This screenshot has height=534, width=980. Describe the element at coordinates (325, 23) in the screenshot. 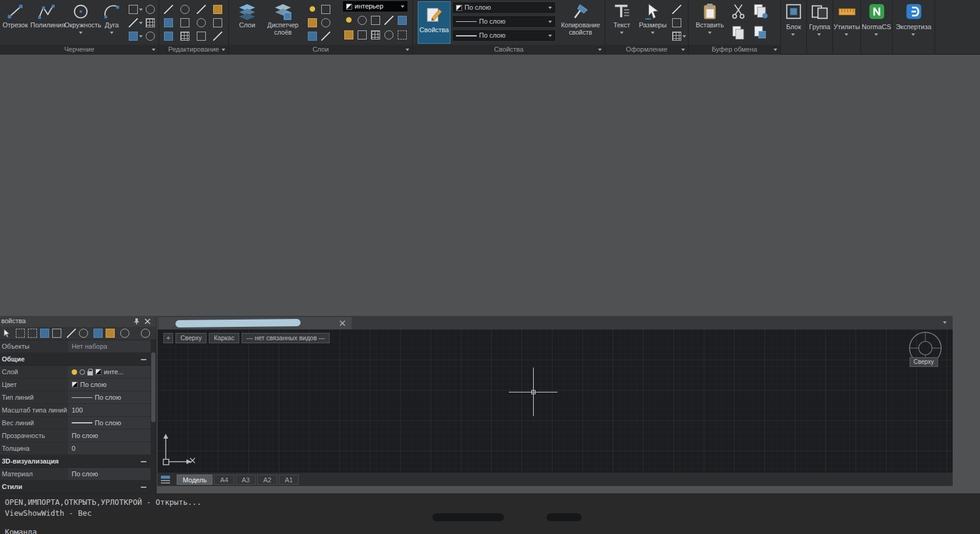

I see `layer-isolate-icon` at that location.